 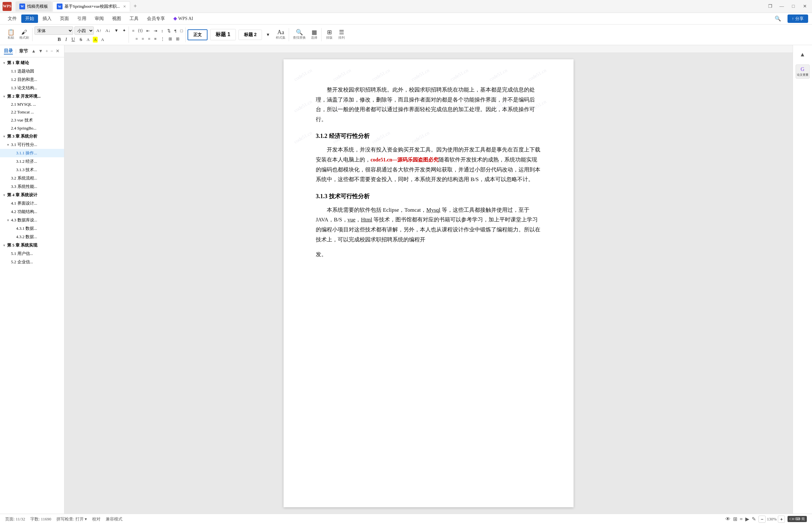 What do you see at coordinates (32, 104) in the screenshot?
I see `sidebar-item-2-1: 2.1 MYSQL ...` at bounding box center [32, 104].